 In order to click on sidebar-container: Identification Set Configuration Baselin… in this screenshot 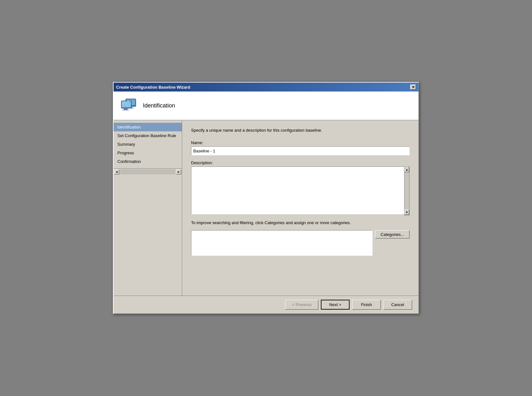, I will do `click(148, 208)`.